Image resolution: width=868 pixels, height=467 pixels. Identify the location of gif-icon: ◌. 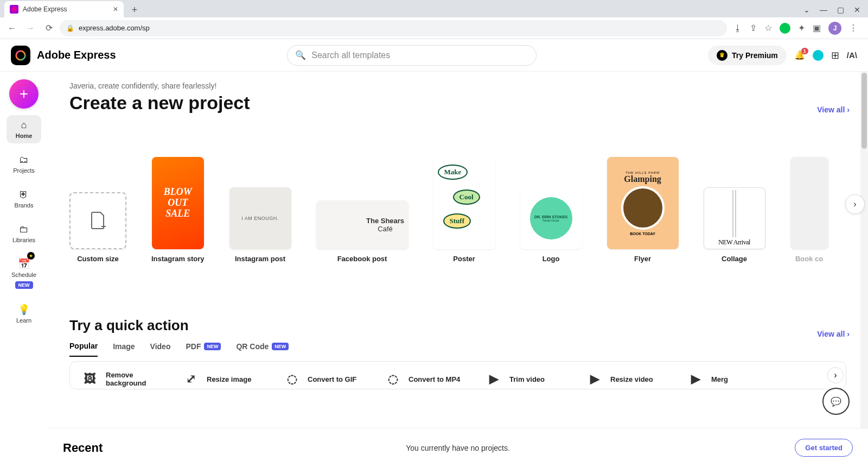
(292, 379).